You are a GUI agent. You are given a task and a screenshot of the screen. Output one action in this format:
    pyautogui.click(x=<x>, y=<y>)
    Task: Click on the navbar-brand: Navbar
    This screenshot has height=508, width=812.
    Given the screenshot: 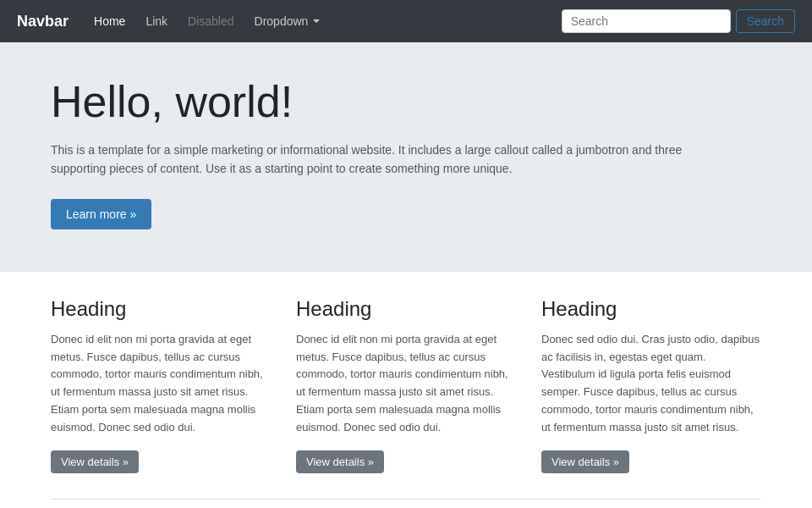 What is the action you would take?
    pyautogui.click(x=42, y=22)
    